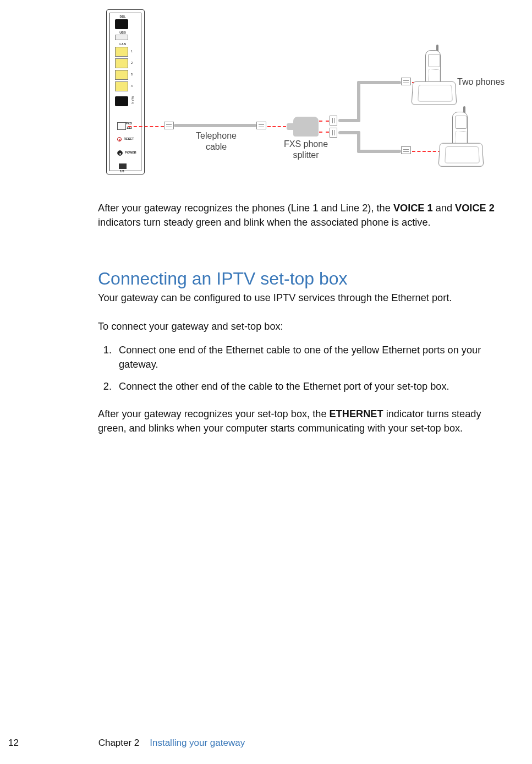 The height and width of the screenshot is (764, 532). I want to click on port-label-fxs: FXS, so click(129, 123).